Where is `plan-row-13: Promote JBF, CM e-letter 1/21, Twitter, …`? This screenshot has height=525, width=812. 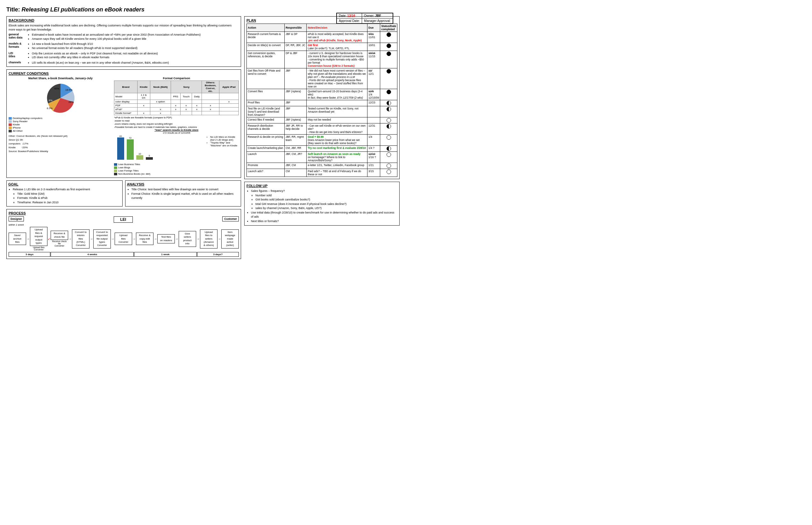
plan-row-13: Promote JBF, CM e-letter 1/21, Twitter, … is located at coordinates (322, 166).